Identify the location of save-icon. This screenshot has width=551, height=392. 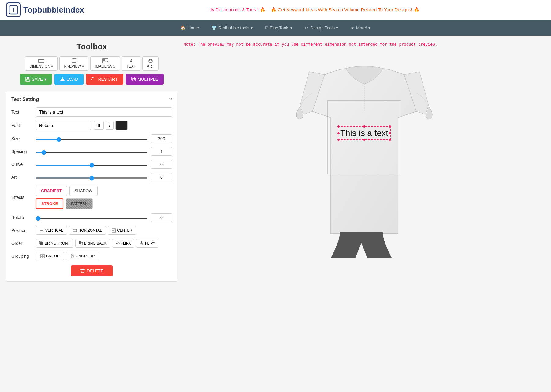
(28, 79).